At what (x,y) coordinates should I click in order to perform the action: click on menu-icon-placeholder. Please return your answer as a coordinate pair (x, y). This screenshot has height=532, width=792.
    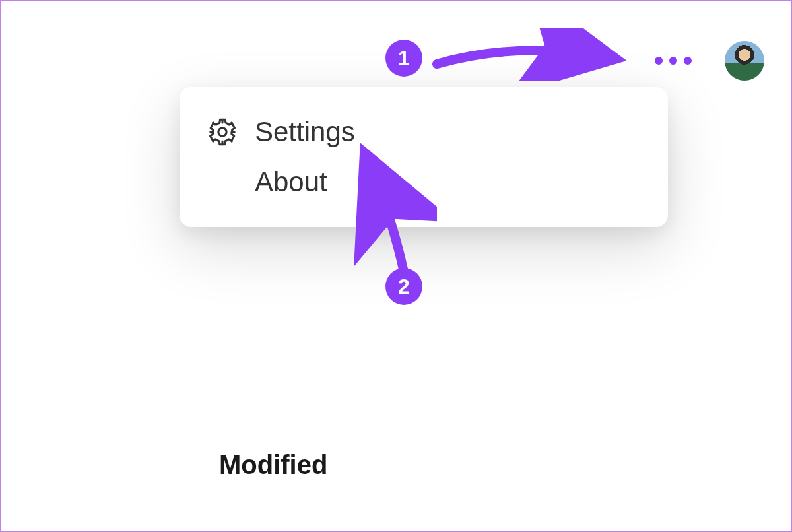
    Looking at the image, I should click on (222, 182).